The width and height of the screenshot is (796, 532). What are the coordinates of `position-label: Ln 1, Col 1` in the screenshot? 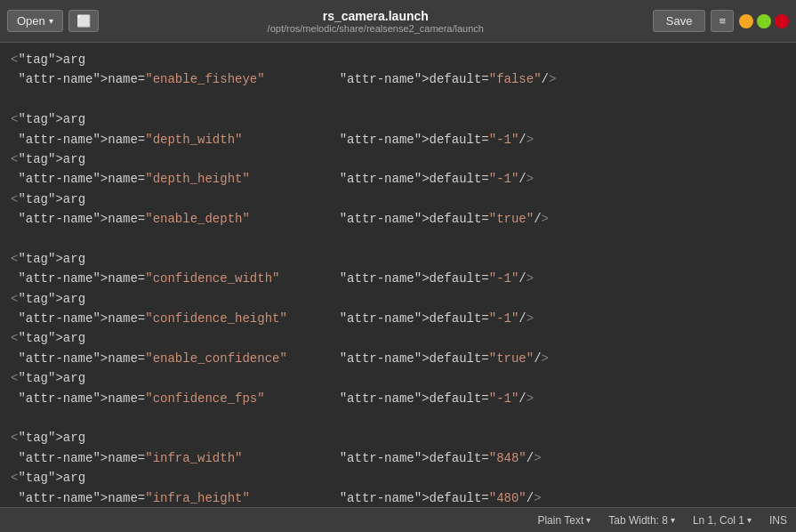 It's located at (719, 520).